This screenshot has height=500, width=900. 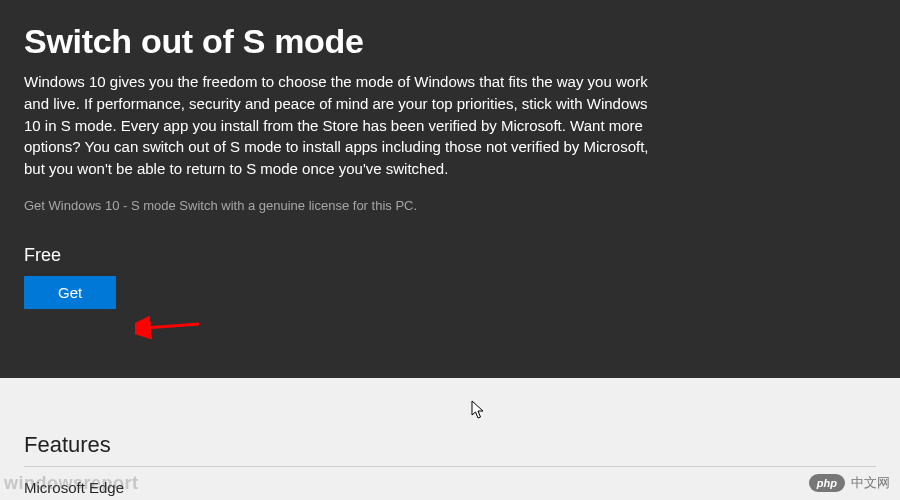 What do you see at coordinates (450, 42) in the screenshot?
I see `page-title: Switch out of S mode` at bounding box center [450, 42].